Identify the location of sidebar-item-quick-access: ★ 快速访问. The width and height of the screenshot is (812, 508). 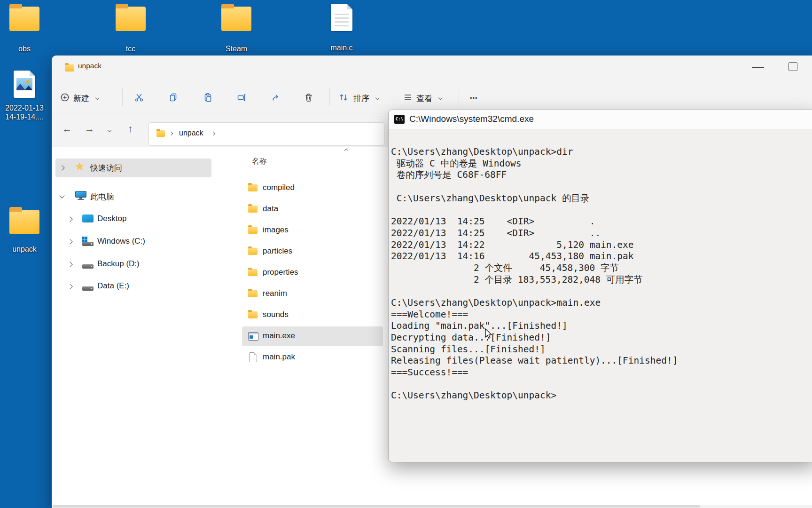
(141, 168).